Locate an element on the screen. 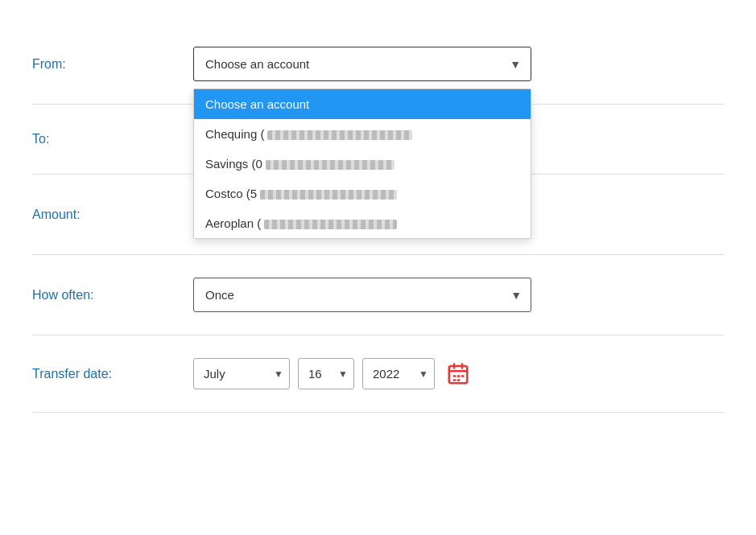 The height and width of the screenshot is (535, 756). how-often-control-wrapper: Once Weekly Bi-weekly Monthly ▼ is located at coordinates (459, 294).